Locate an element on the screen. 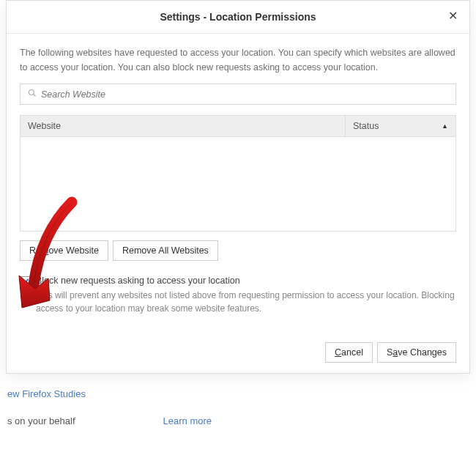 Image resolution: width=476 pixels, height=466 pixels. background-link-studies: ew Firefox Studies is located at coordinates (242, 394).